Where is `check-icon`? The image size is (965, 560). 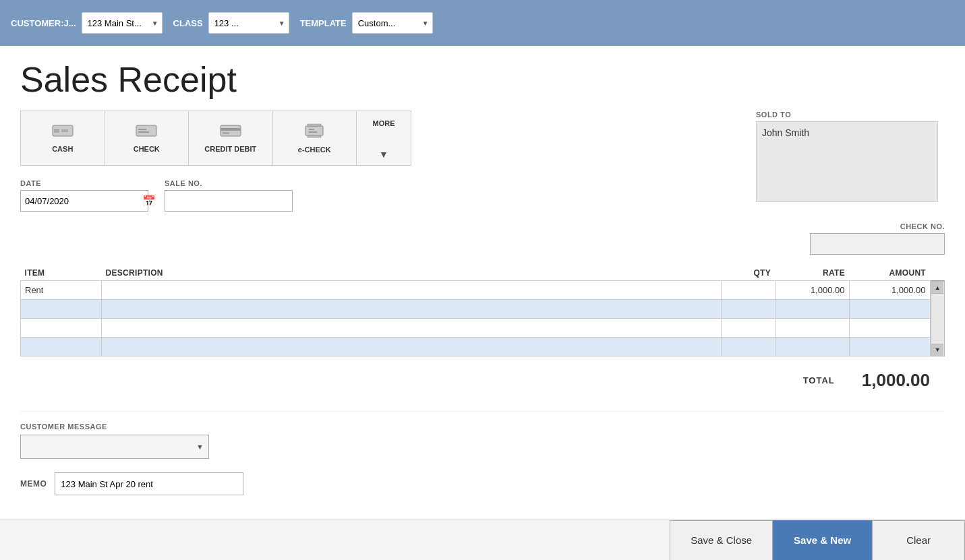
check-icon is located at coordinates (146, 132).